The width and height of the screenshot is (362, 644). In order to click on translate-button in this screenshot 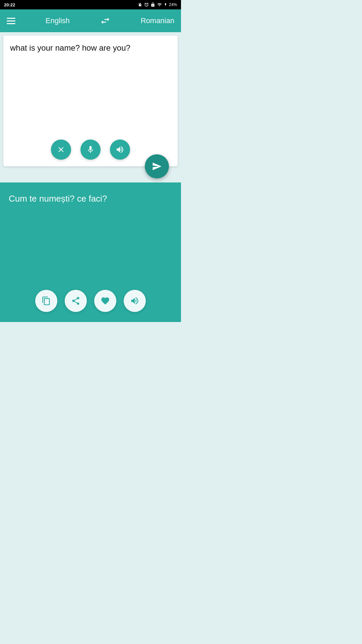, I will do `click(157, 166)`.